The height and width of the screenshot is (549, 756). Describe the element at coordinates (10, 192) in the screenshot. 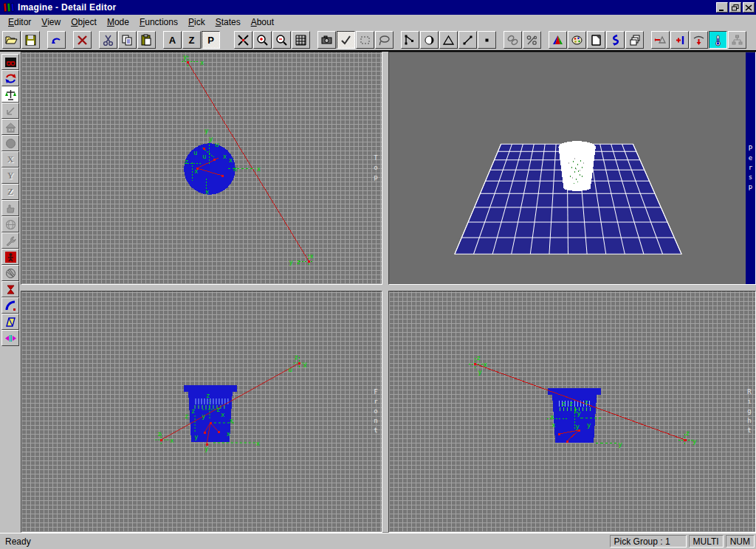

I see `axis-z-button: Z` at that location.